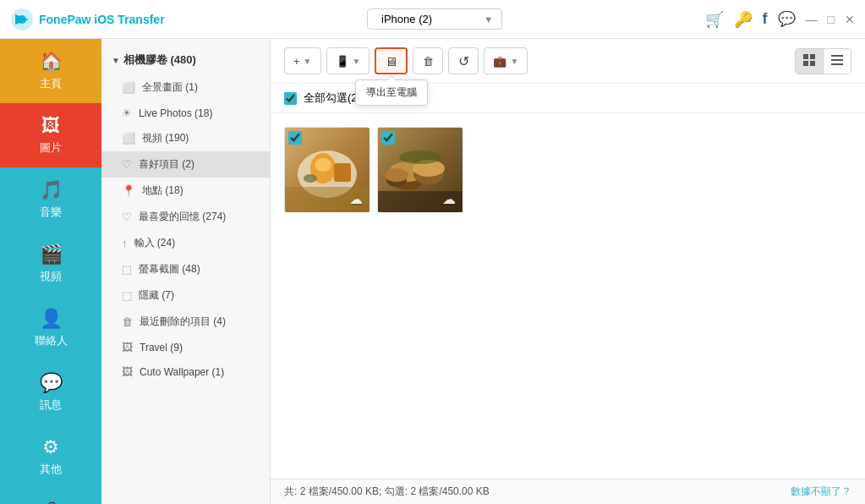 This screenshot has width=865, height=504. Describe the element at coordinates (161, 348) in the screenshot. I see `cat-label-travel: Travel (9)` at that location.